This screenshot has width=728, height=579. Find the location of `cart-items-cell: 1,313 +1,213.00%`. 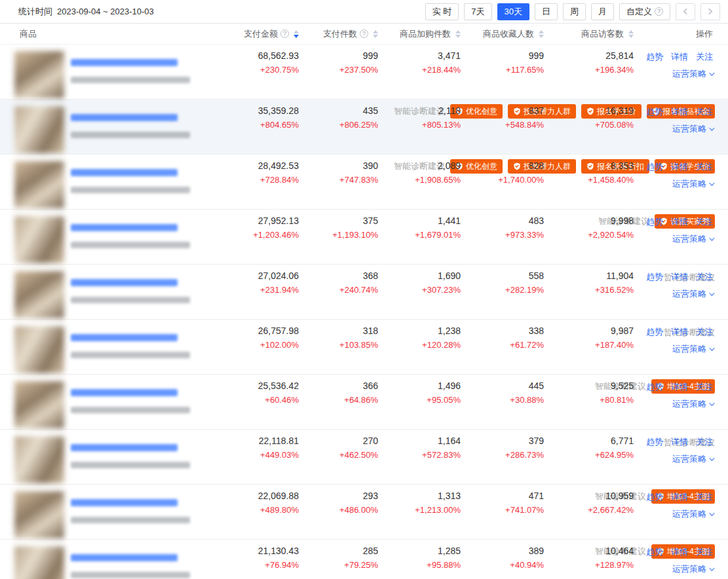

cart-items-cell: 1,313 +1,213.00% is located at coordinates (419, 515).